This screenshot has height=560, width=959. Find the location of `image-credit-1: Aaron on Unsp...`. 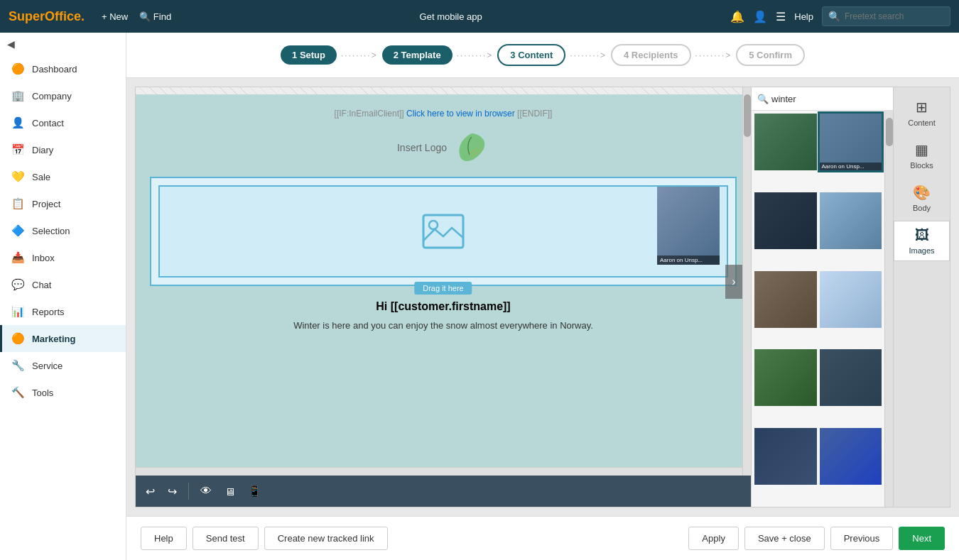

image-credit-1: Aaron on Unsp... is located at coordinates (688, 260).